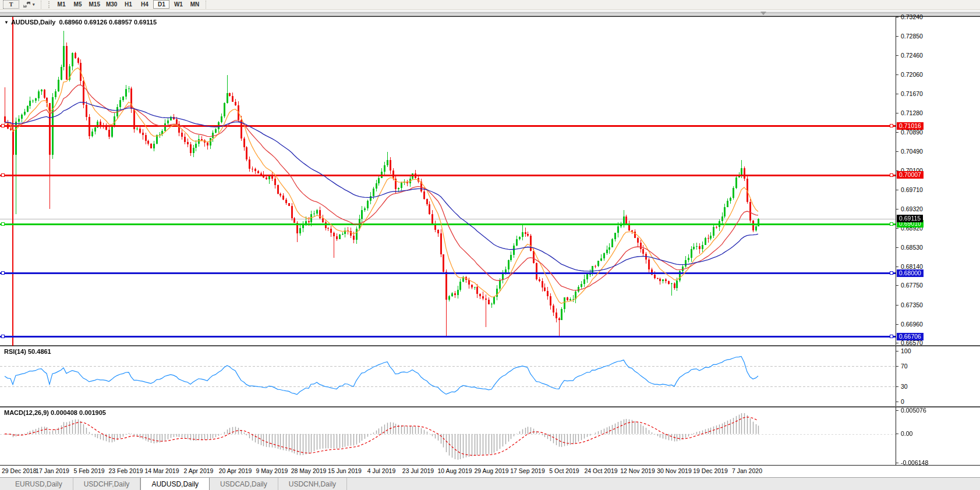 This screenshot has width=980, height=490. Describe the element at coordinates (763, 13) in the screenshot. I see `scroll-position-marker` at that location.